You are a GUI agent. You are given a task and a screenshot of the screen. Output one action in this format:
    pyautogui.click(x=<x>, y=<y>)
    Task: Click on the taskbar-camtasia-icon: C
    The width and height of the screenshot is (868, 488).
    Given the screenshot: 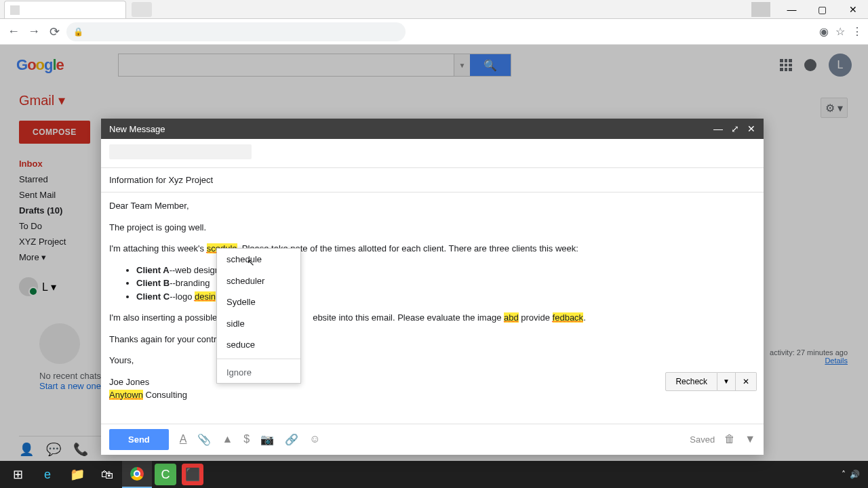 What is the action you would take?
    pyautogui.click(x=165, y=474)
    